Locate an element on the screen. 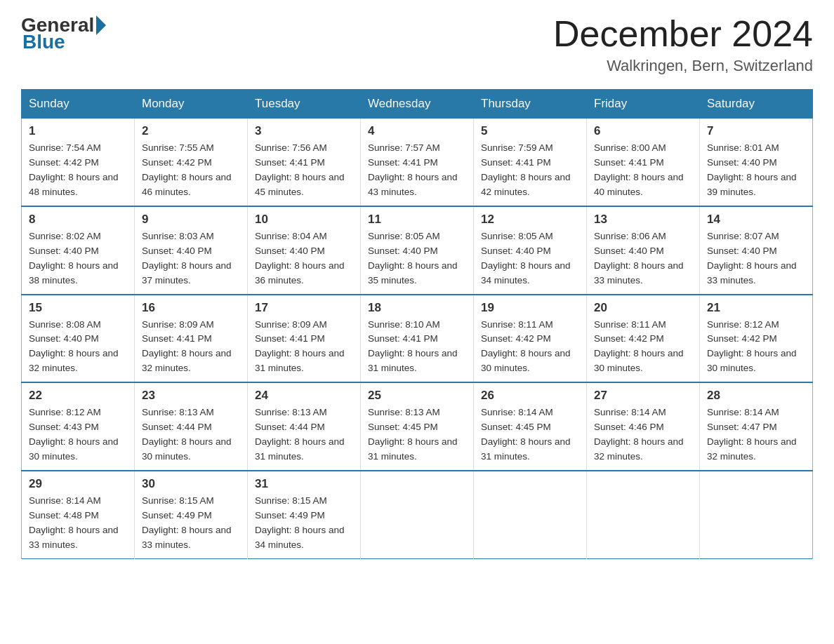 The height and width of the screenshot is (644, 834). day-info: Sunrise: 8:07 AMSunset: 4:40 PMDaylight:… is located at coordinates (756, 259).